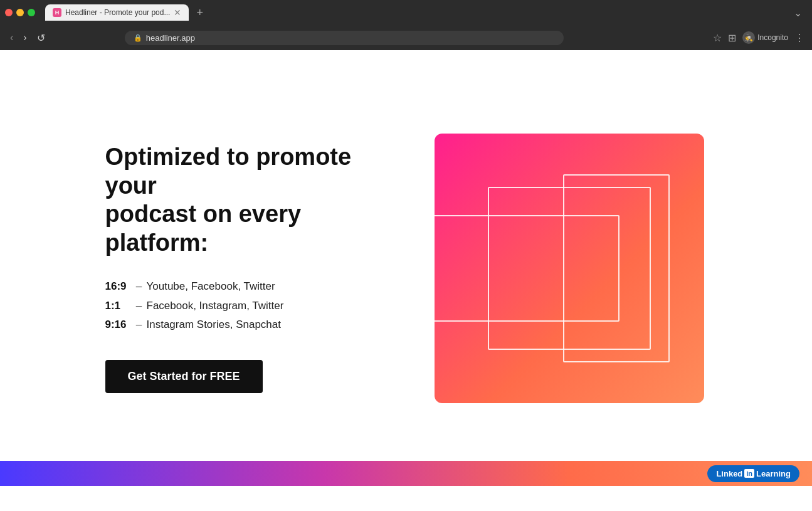 This screenshot has width=812, height=511. Describe the element at coordinates (256, 325) in the screenshot. I see `list-item: 9:16 – Instagram Stories, Snapchat` at that location.